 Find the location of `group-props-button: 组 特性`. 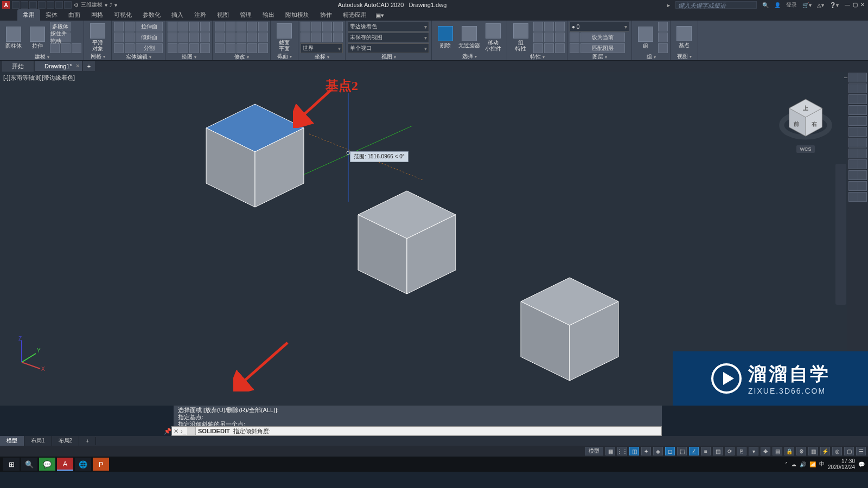

group-props-button: 组 特性 is located at coordinates (521, 37).